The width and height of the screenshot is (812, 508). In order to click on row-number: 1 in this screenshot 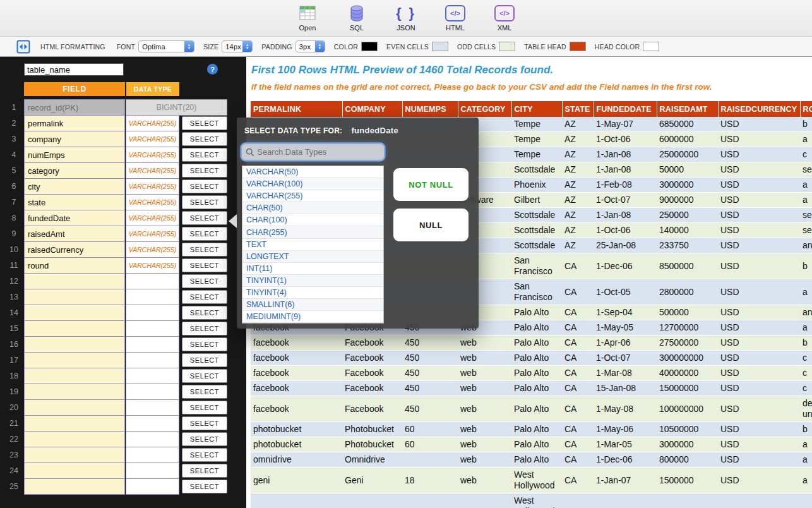, I will do `click(14, 107)`.